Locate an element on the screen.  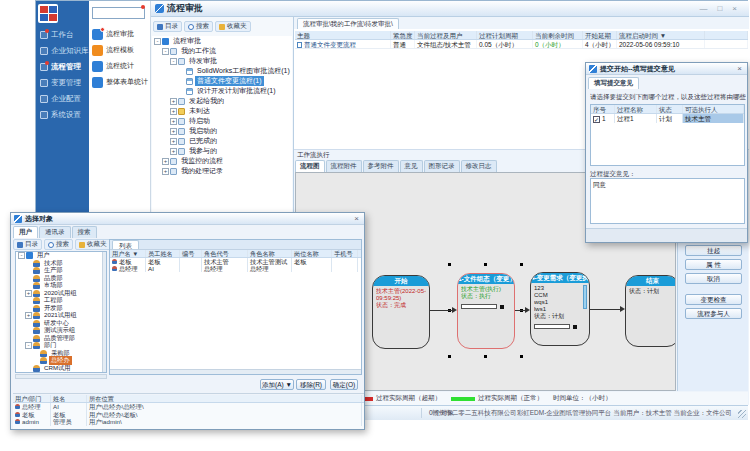
tree-item: +我启动的 is located at coordinates (222, 131).